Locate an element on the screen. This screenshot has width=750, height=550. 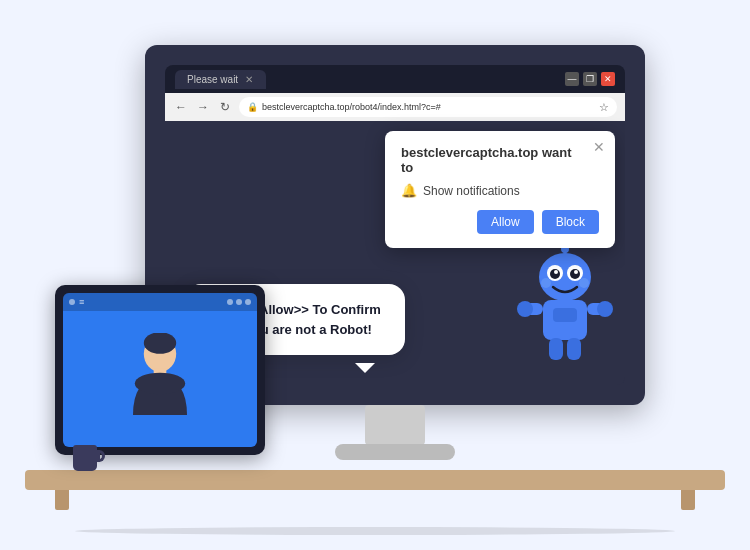
address-text: bestclevercaptcha.top/robot4/index.html?… is located at coordinates (352, 107).